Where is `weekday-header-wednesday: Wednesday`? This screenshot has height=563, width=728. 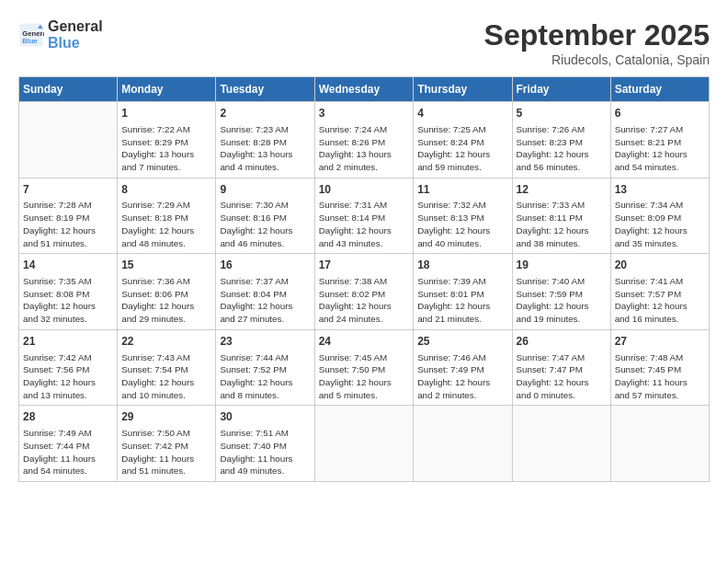
weekday-header-wednesday: Wednesday is located at coordinates (364, 90).